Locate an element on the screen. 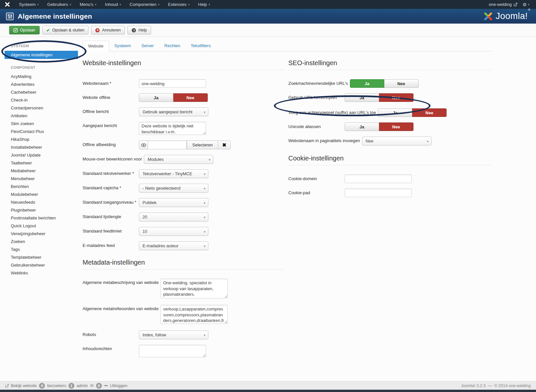 The image size is (536, 392). feedlimiet-label: Standaard feedlimiet is located at coordinates (111, 231).